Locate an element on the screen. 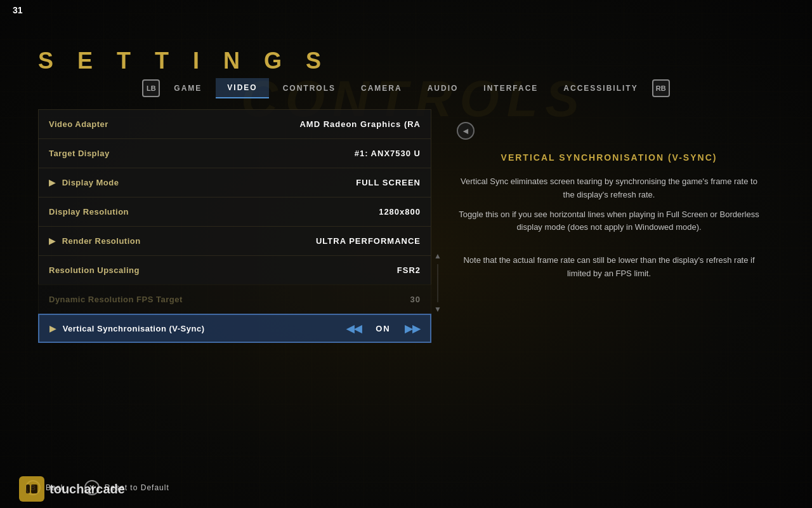 Image resolution: width=812 pixels, height=508 pixels. setting-value-display-mode: FULL SCREEN is located at coordinates (388, 183).